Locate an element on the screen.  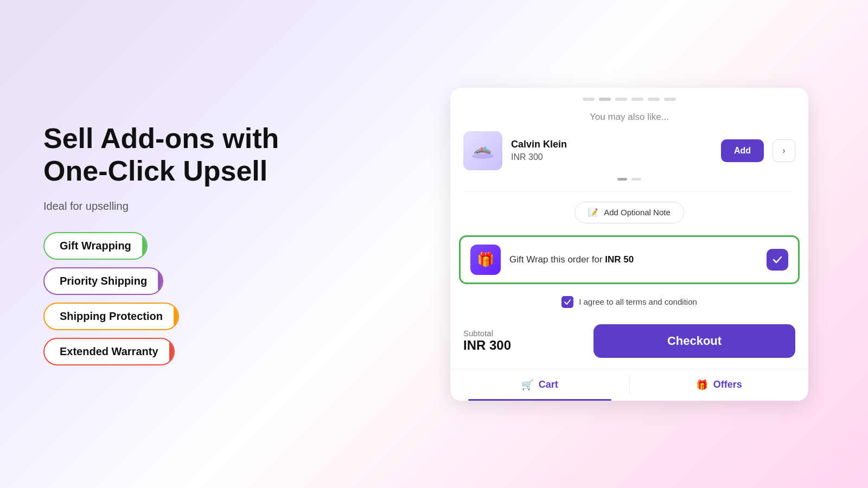
terms-section: I agree to all terms and condition is located at coordinates (629, 304).